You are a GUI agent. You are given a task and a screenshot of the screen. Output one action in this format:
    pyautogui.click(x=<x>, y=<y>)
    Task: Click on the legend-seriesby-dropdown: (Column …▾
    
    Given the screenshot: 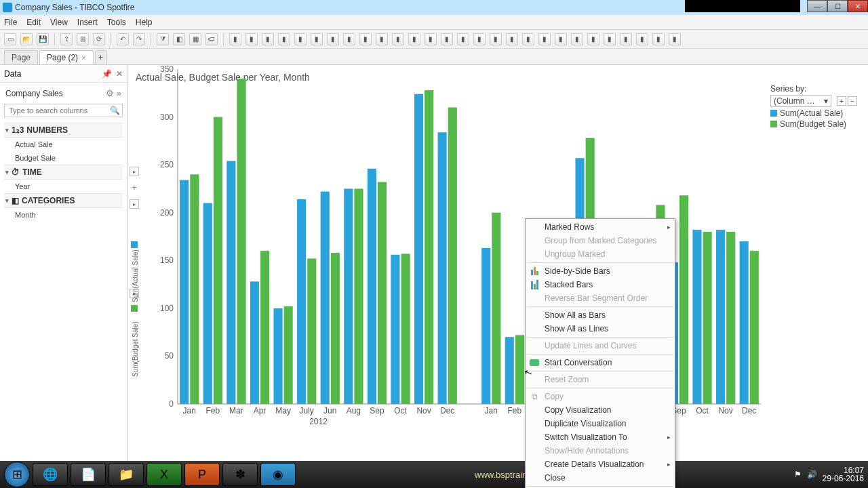 What is the action you would take?
    pyautogui.click(x=801, y=101)
    